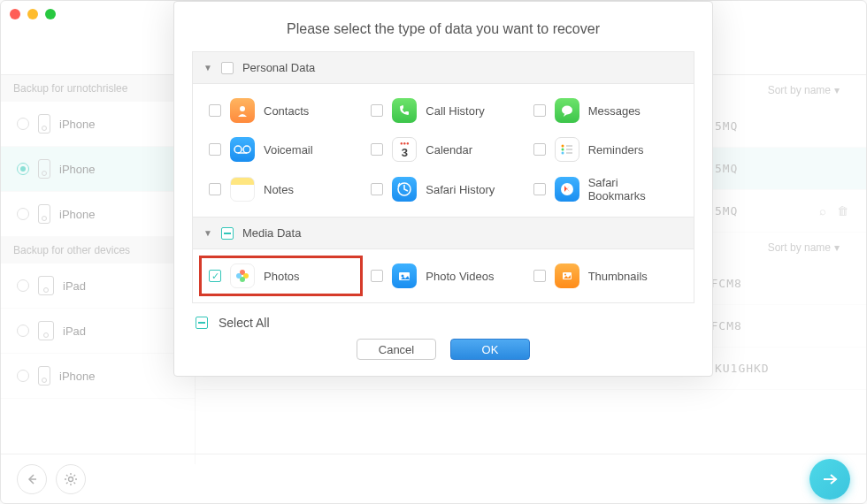  Describe the element at coordinates (460, 276) in the screenshot. I see `item-label: Photo Videos` at that location.